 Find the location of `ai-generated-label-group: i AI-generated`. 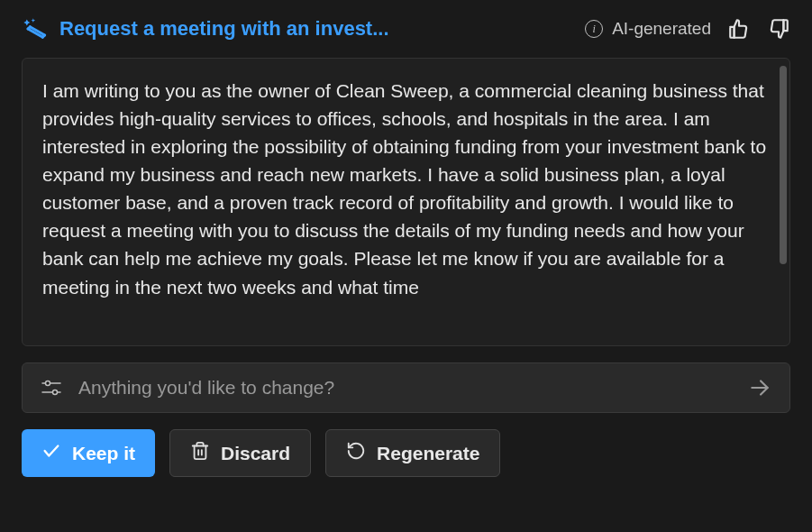

ai-generated-label-group: i AI-generated is located at coordinates (648, 29).